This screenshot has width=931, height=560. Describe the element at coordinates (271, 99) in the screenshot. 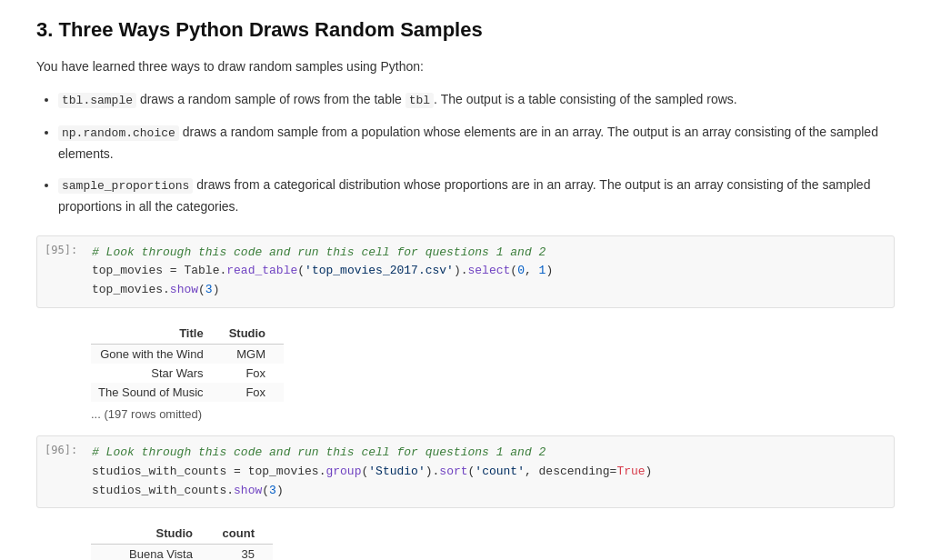

I see `bullet-1-text1: draws a random sample of rows from the t…` at that location.